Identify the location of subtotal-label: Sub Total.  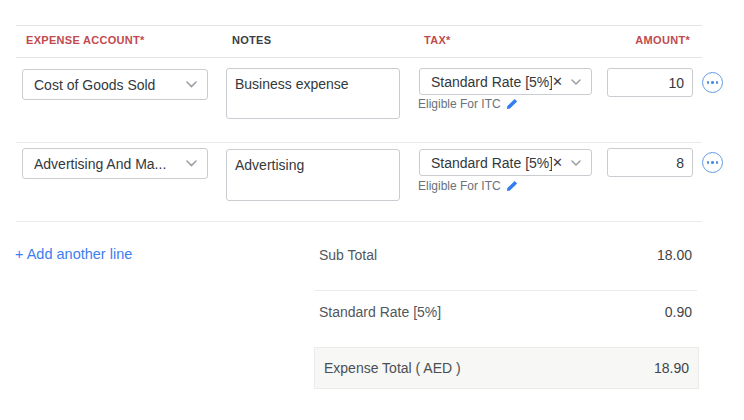
(348, 255).